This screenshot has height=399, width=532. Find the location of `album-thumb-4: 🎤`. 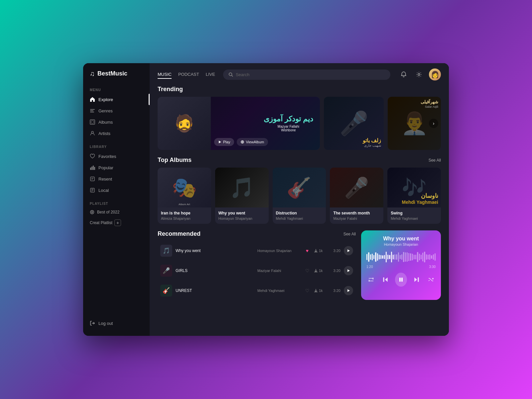

album-thumb-4: 🎤 is located at coordinates (356, 188).